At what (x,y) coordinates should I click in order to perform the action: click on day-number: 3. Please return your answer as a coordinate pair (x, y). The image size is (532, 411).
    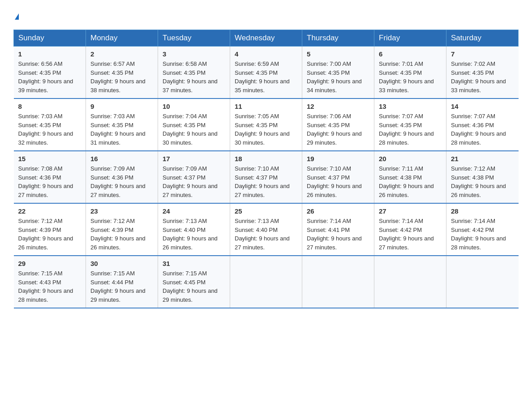
    Looking at the image, I should click on (194, 54).